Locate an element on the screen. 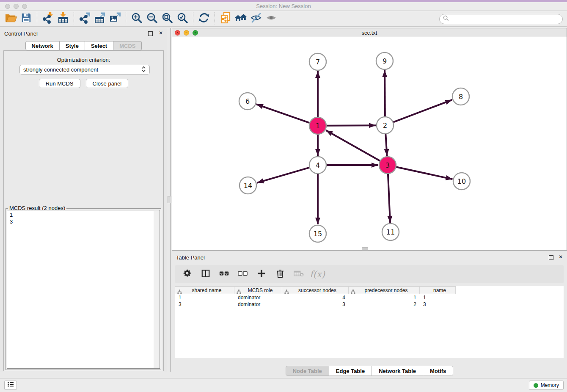 This screenshot has height=392, width=567. cell-name: 1 is located at coordinates (438, 298).